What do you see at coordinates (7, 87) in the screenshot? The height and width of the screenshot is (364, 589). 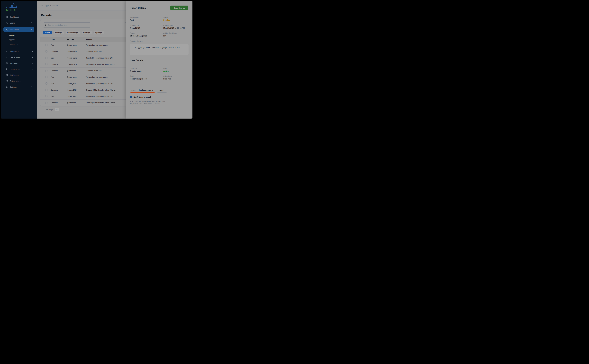 I see `gear-icon` at bounding box center [7, 87].